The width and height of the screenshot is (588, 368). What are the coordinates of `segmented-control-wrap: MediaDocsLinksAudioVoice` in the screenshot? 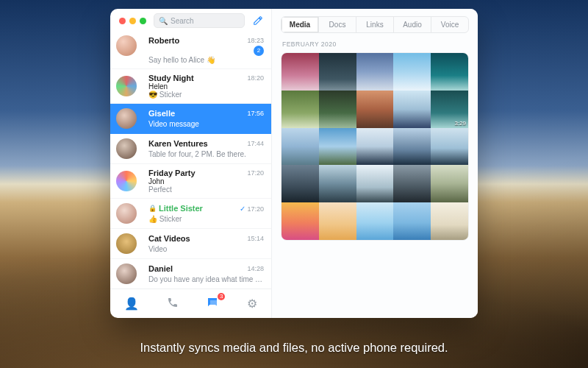 It's located at (375, 24).